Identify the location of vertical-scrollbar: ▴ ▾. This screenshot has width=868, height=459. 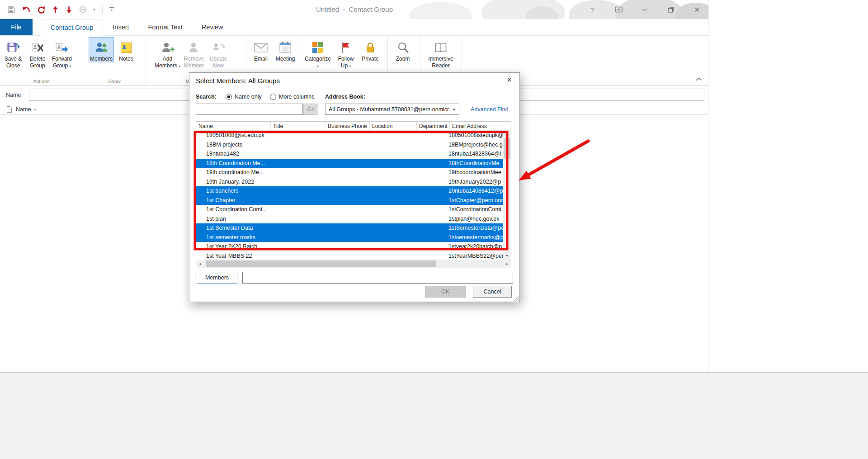
(507, 195).